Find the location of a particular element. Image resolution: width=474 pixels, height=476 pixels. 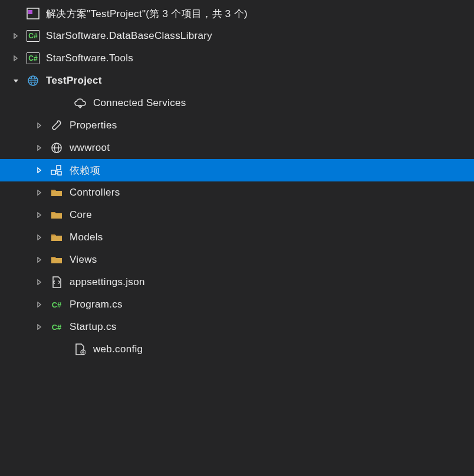

node-label: Core is located at coordinates (81, 215).